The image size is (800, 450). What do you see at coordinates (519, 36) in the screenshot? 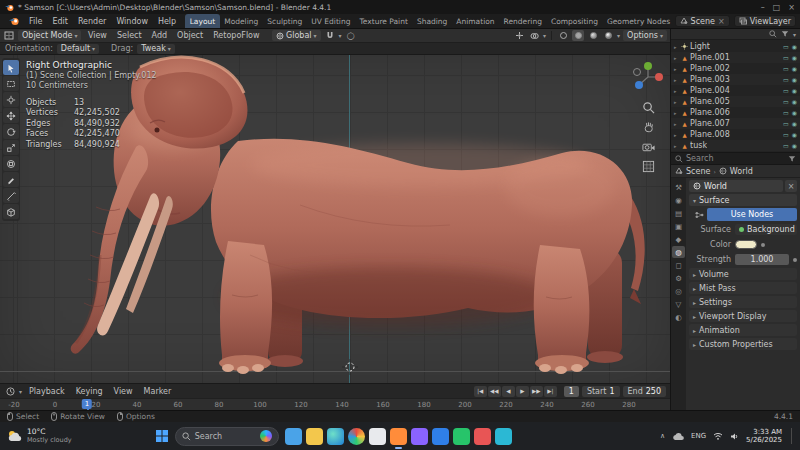
I see `show-gizmo-icon` at bounding box center [519, 36].